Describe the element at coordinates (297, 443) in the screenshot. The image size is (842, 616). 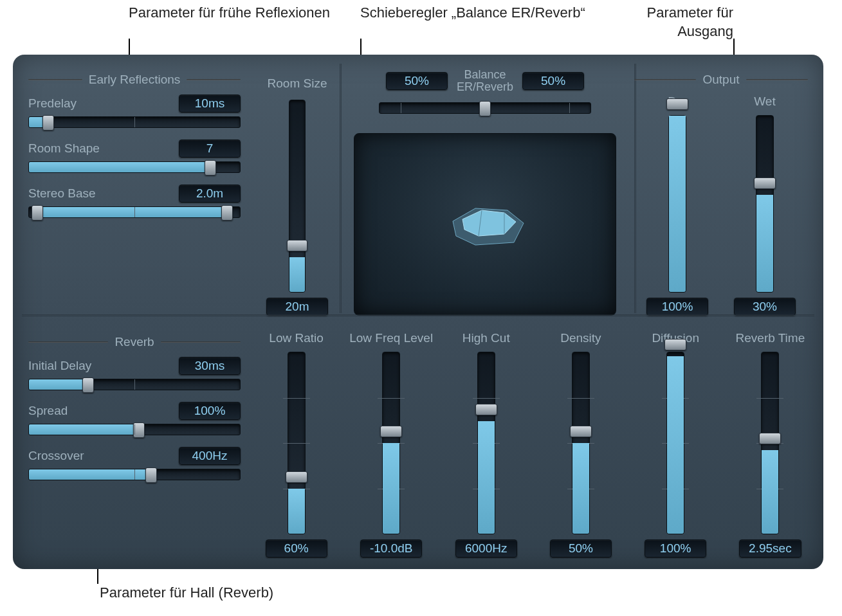
I see `low-ratio-slider` at that location.